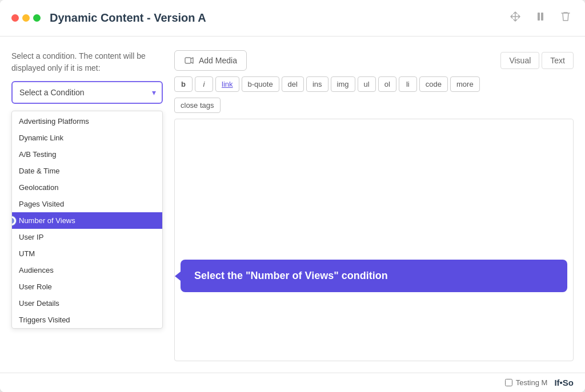 This screenshot has height=392, width=585. Describe the element at coordinates (374, 276) in the screenshot. I see `tooltip-bubble: Select the "Number of Views" condition` at that location.